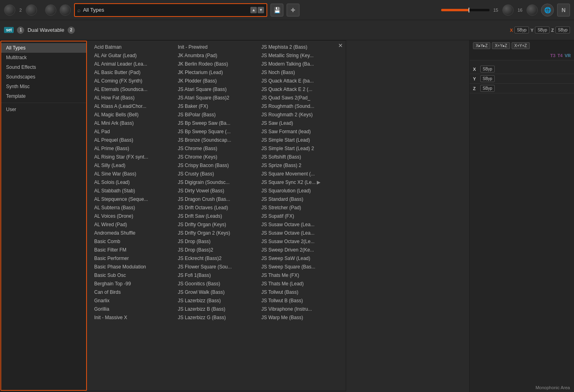 Image resolution: width=574 pixels, height=392 pixels. Describe the element at coordinates (43, 96) in the screenshot. I see `category-item-template: Template` at that location.